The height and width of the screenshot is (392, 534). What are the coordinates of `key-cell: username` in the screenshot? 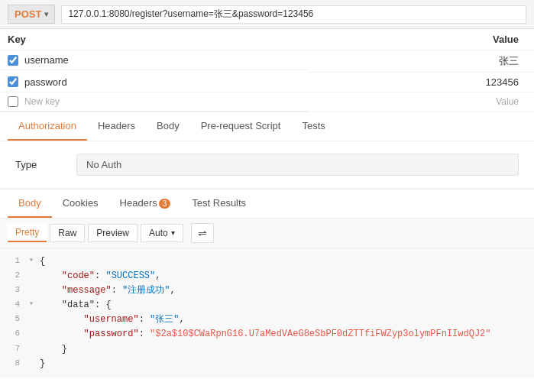 It's located at (154, 60).